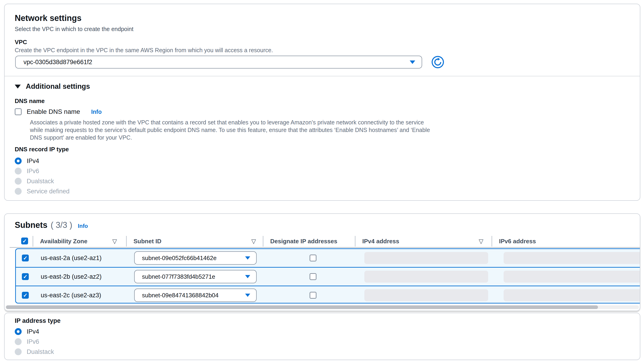  I want to click on availability-zone-cell: us-east-2c (use2-az3), so click(71, 295).